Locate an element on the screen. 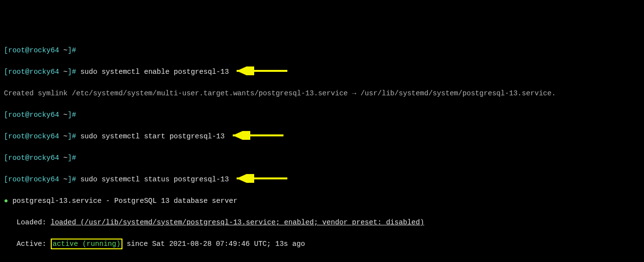  status-unit: ● postgresql-13.service - PostgreSQL 13 … is located at coordinates (322, 201).